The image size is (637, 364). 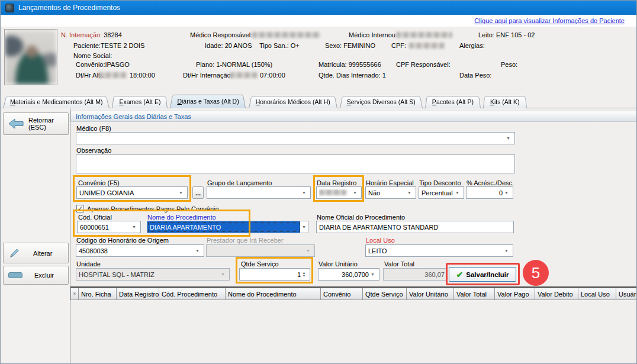 What do you see at coordinates (31, 57) in the screenshot?
I see `patient-photo-blur` at bounding box center [31, 57].